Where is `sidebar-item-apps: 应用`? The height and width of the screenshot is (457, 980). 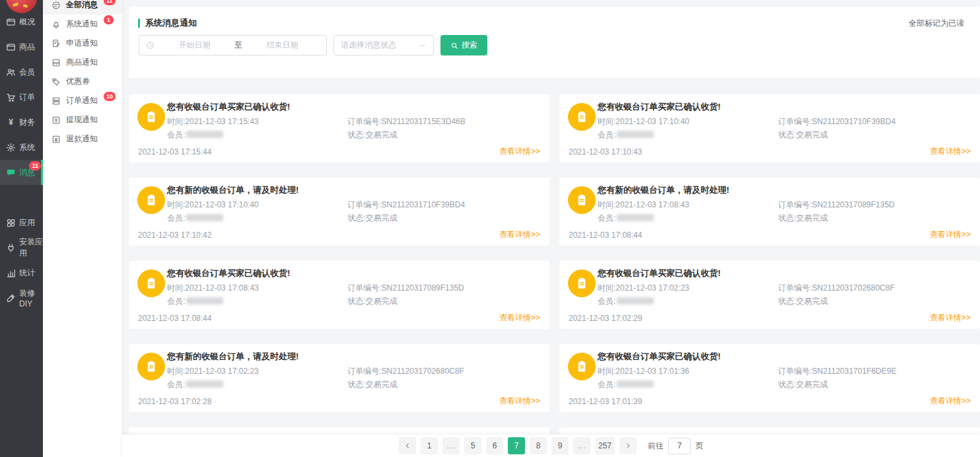 sidebar-item-apps: 应用 is located at coordinates (21, 223).